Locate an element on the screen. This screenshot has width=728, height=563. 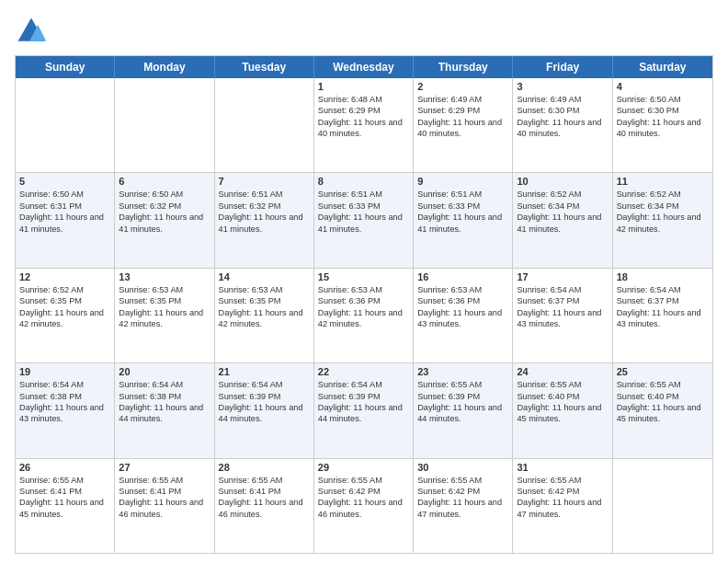
day-cell-26: 26Sunrise: 6:55 AM Sunset: 6:41 PM Dayli… is located at coordinates (65, 506).